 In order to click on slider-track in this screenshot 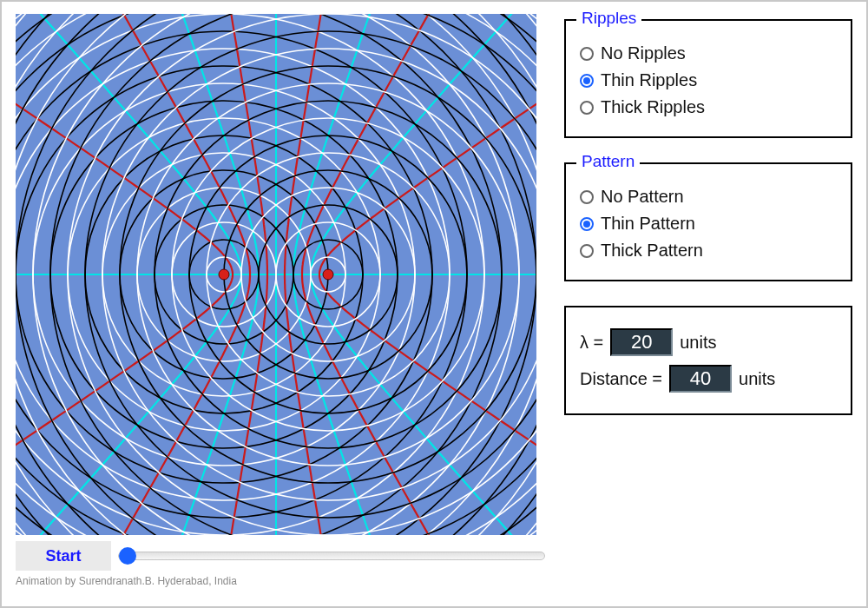, I will do `click(332, 556)`.